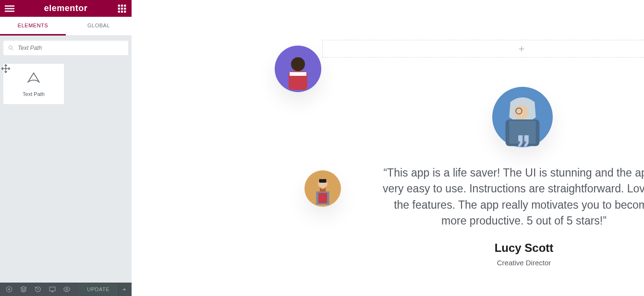 Image resolution: width=644 pixels, height=296 pixels. I want to click on sidebar-header: elementor, so click(66, 9).